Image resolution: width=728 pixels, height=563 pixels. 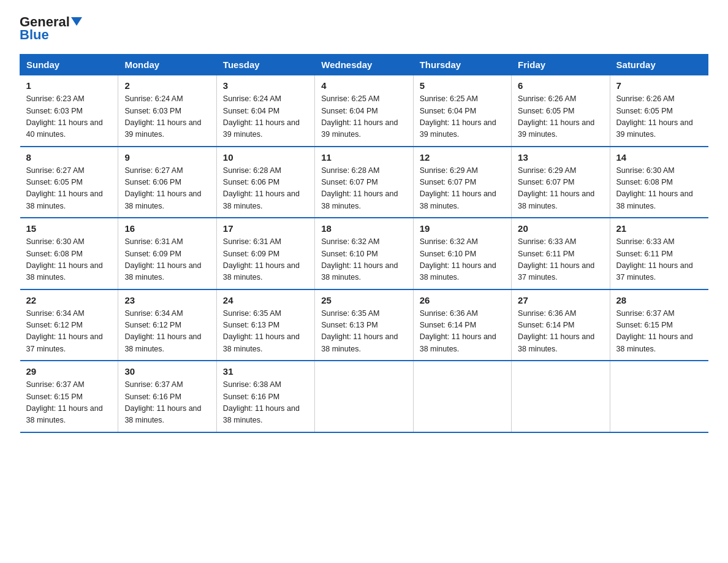 What do you see at coordinates (364, 65) in the screenshot?
I see `weekday-header-wednesday: Wednesday` at bounding box center [364, 65].